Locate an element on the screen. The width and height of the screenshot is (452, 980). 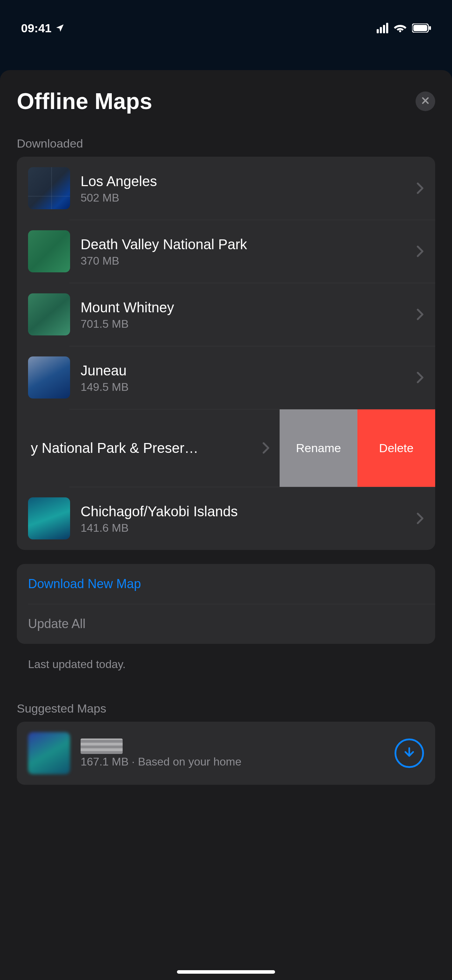
map-row: Chichagof/Yakobi Islands 141.6 MB is located at coordinates (226, 519).